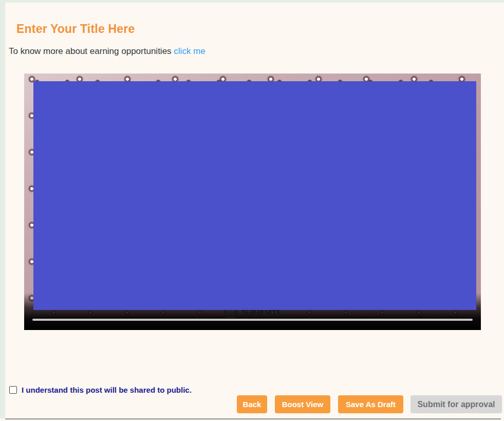 This screenshot has width=504, height=421. Describe the element at coordinates (107, 51) in the screenshot. I see `earning-opportunities-text: To know more about earning opportunities…` at that location.